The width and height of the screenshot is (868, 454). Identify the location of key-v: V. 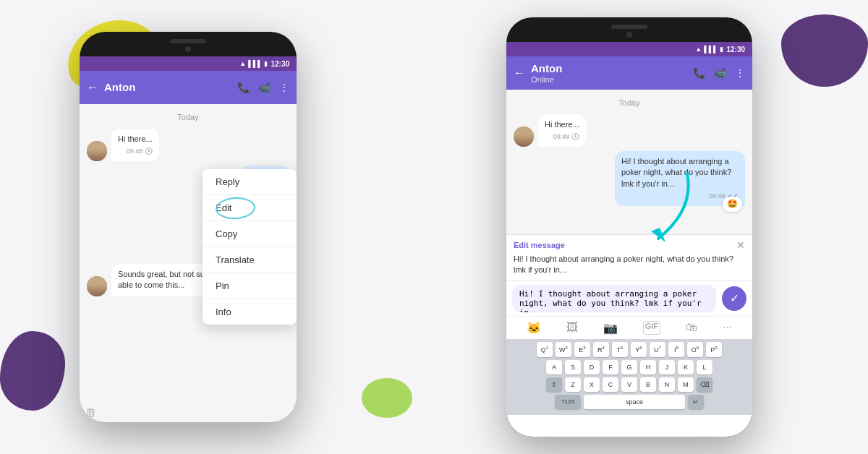
(629, 385).